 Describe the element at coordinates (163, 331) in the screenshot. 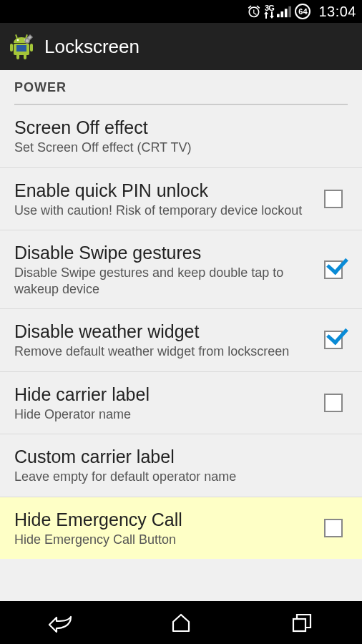

I see `pref-title: Disable weather widget` at that location.